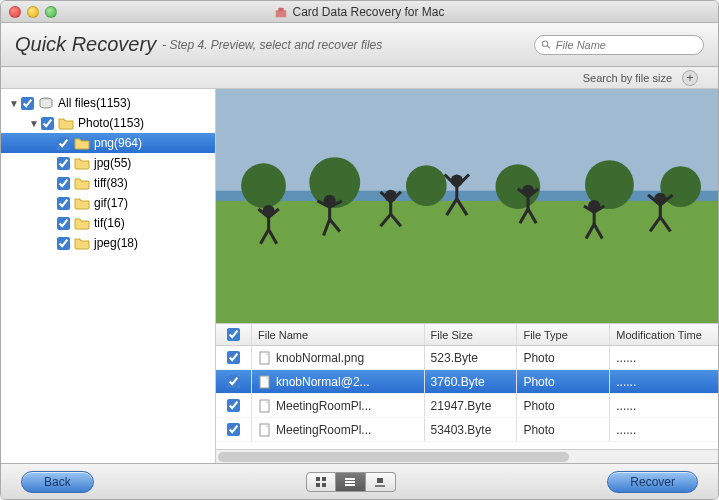 This screenshot has height=500, width=719. What do you see at coordinates (360, 12) in the screenshot?
I see `titlebar: Card Data Recovery for Mac` at bounding box center [360, 12].